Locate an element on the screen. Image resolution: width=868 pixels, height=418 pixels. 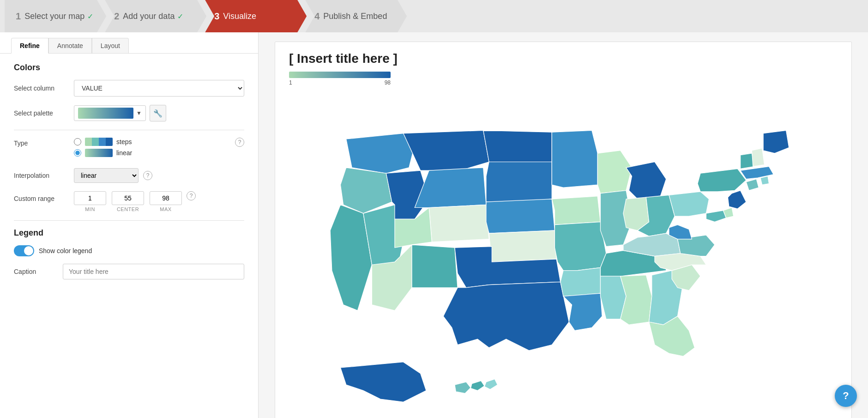
state-co is located at coordinates (459, 223).